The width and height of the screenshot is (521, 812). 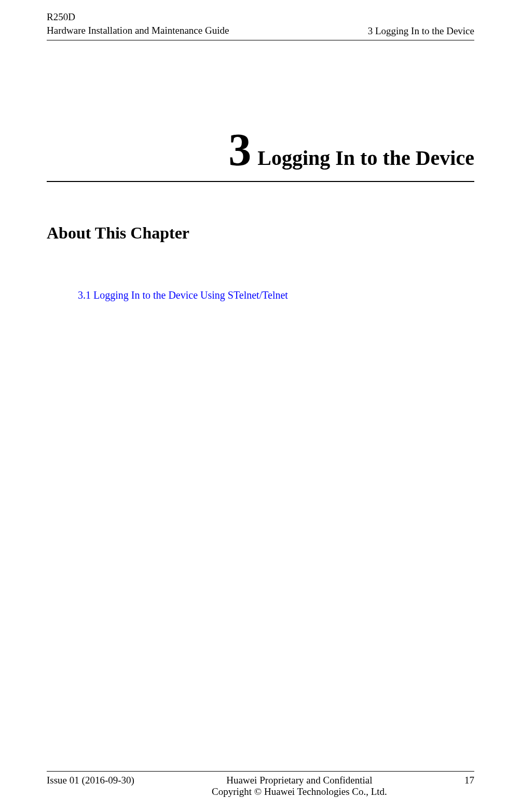 What do you see at coordinates (138, 31) in the screenshot?
I see `guide-name: Hardware Installation and Maintenance Gu…` at bounding box center [138, 31].